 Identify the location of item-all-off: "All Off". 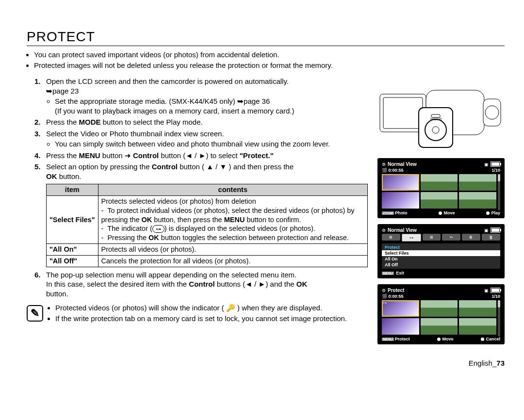
(73, 261).